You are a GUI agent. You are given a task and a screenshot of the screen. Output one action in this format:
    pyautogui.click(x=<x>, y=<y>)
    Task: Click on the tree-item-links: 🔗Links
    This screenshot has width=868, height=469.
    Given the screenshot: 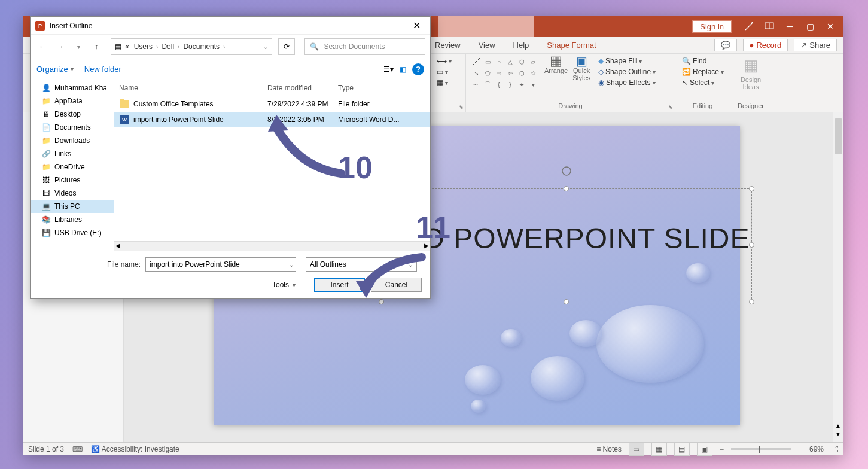 What is the action you would take?
    pyautogui.click(x=72, y=154)
    